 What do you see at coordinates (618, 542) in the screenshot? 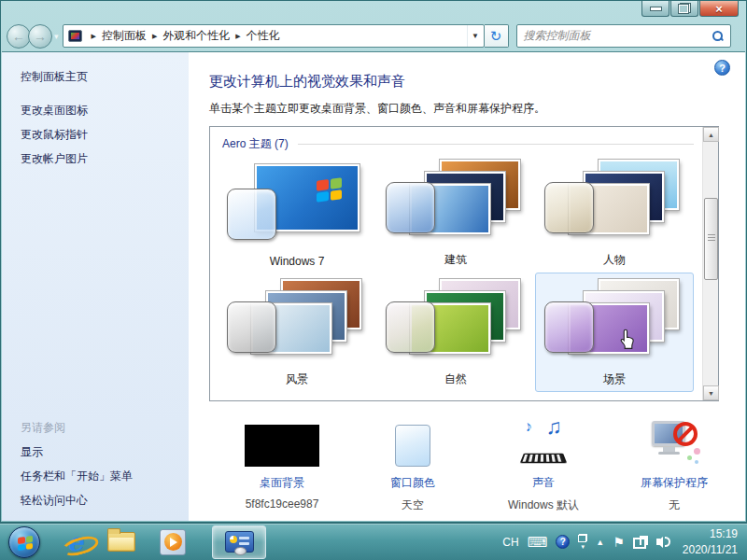
I see `action-center-flag-icon: ⚑` at bounding box center [618, 542].